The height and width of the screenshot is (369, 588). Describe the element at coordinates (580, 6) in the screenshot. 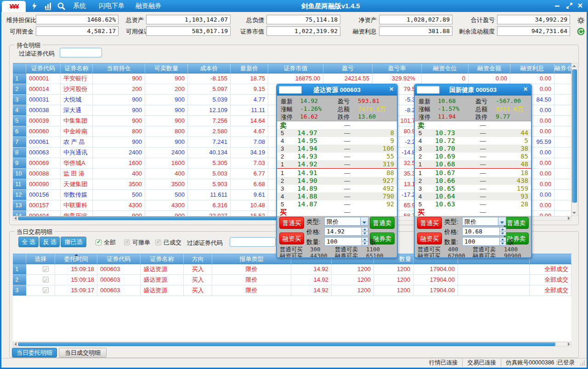

I see `close-icon` at that location.